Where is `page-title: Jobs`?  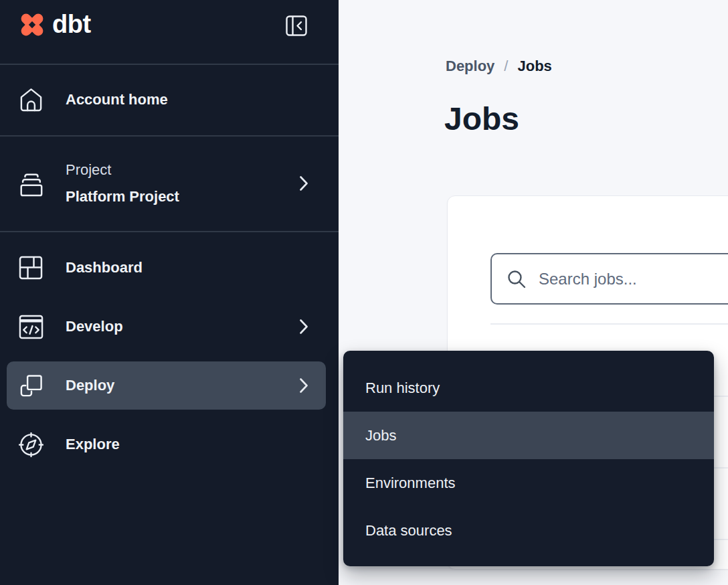
page-title: Jobs is located at coordinates (482, 119).